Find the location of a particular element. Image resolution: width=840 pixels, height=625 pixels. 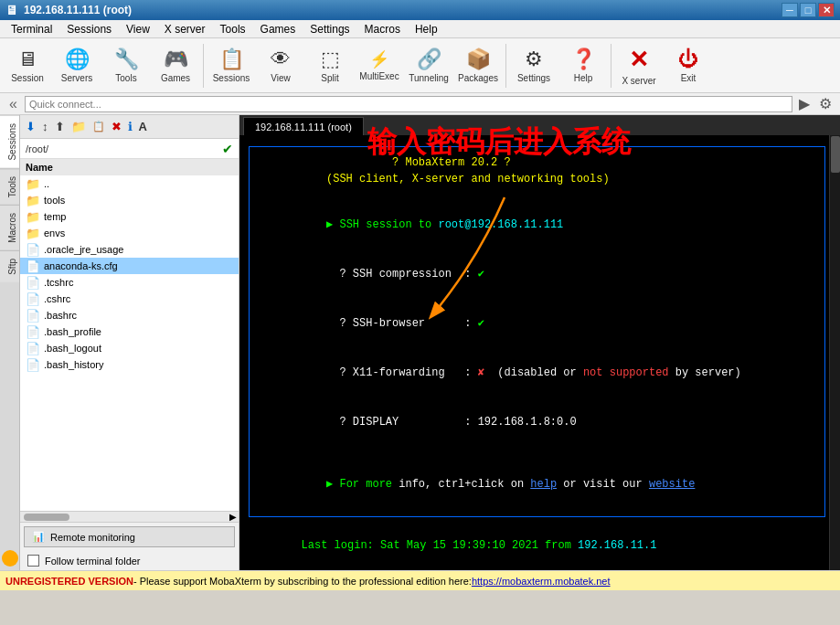

toolbar-sep2 is located at coordinates (506, 66).